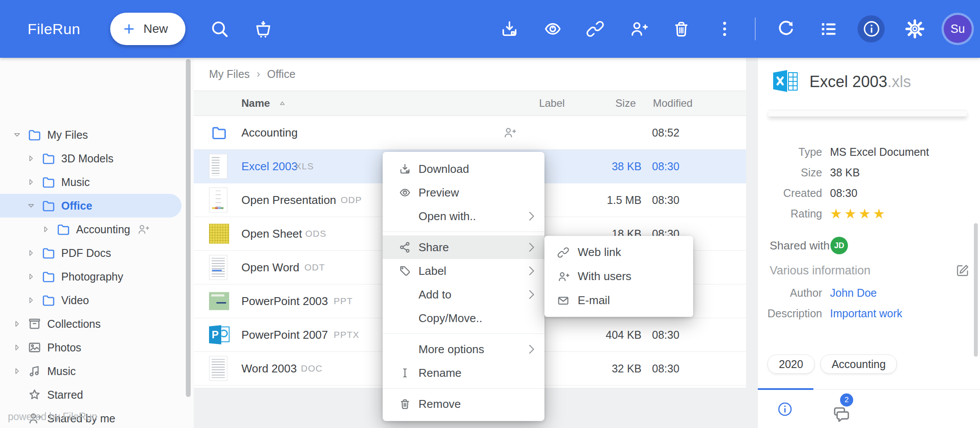 This screenshot has height=428, width=980. Describe the element at coordinates (474, 248) in the screenshot. I see `menu-item-label: Share` at that location.